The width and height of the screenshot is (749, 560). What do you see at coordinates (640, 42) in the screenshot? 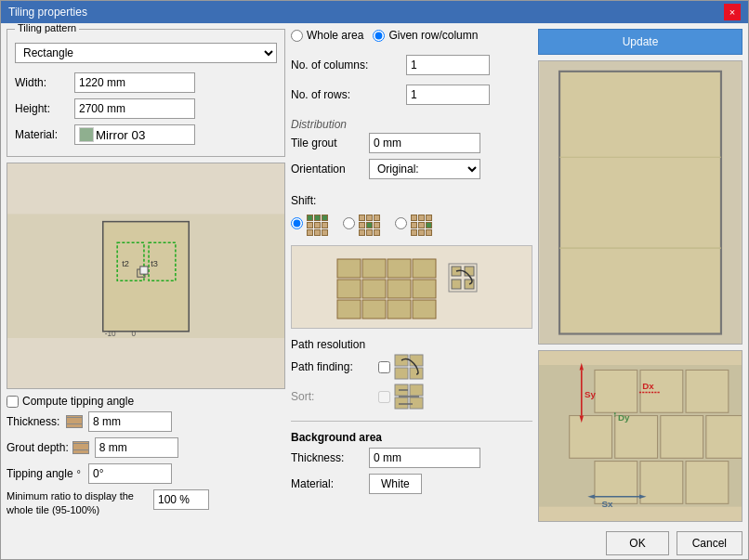
I see `update-button: Update` at bounding box center [640, 42].